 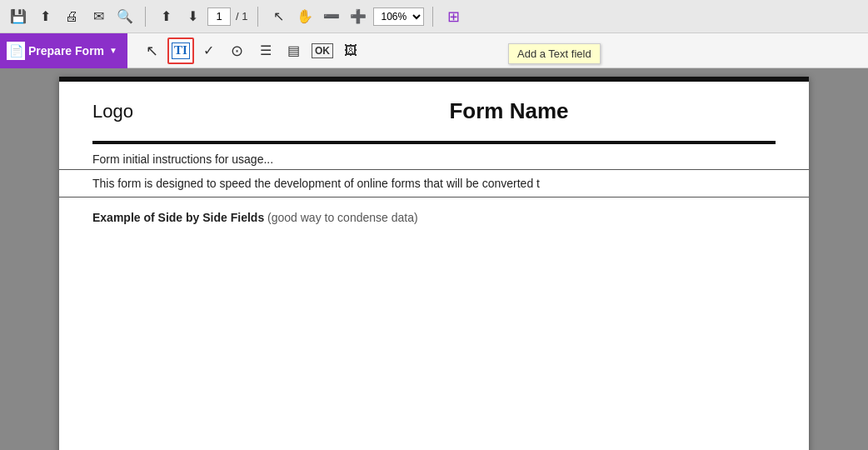 I want to click on text-field-icon: TI, so click(x=181, y=51).